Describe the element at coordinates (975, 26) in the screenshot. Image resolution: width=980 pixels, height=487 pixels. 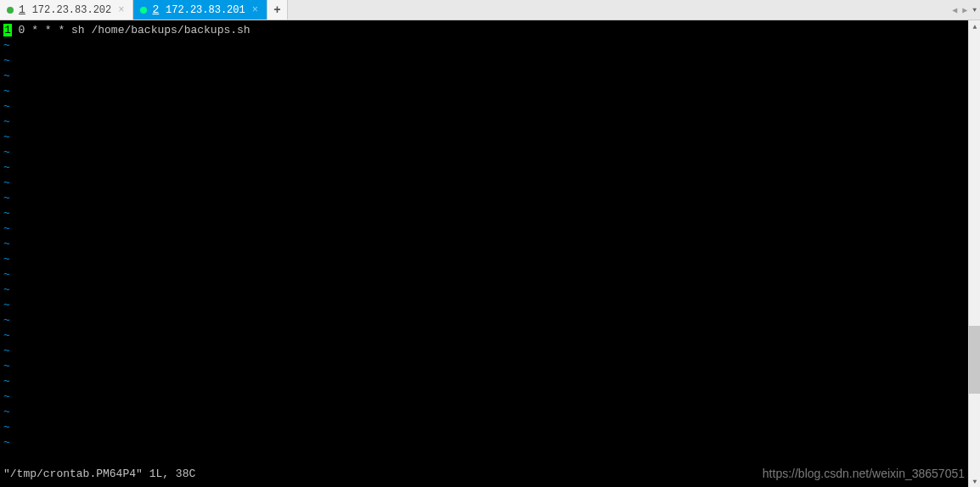
I see `scroll-up-icon: ▲` at that location.